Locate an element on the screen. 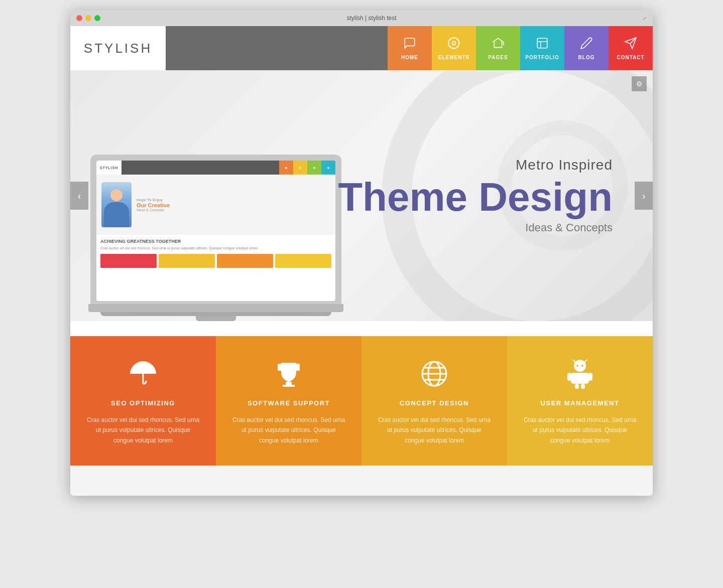 The height and width of the screenshot is (588, 723). maximize-button is located at coordinates (97, 18).